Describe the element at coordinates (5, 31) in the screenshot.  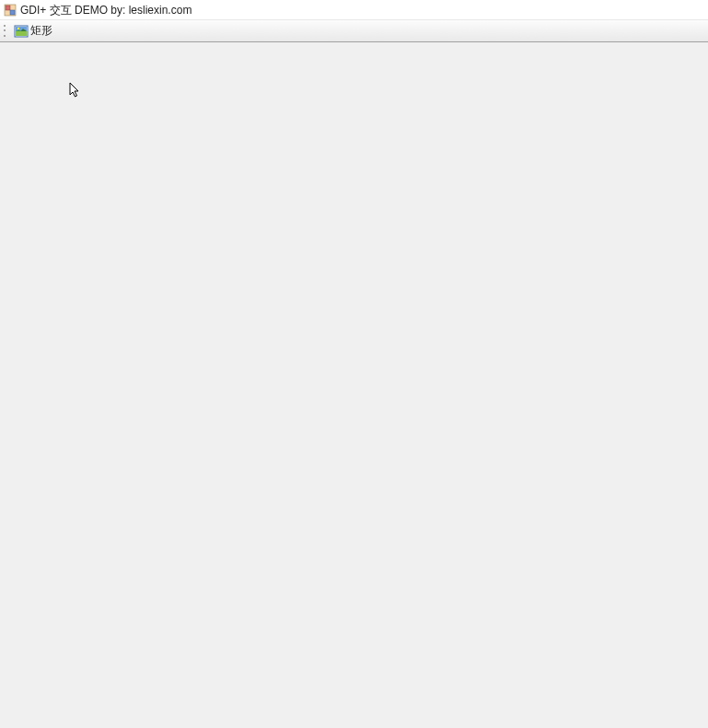
I see `toolbar-grip` at that location.